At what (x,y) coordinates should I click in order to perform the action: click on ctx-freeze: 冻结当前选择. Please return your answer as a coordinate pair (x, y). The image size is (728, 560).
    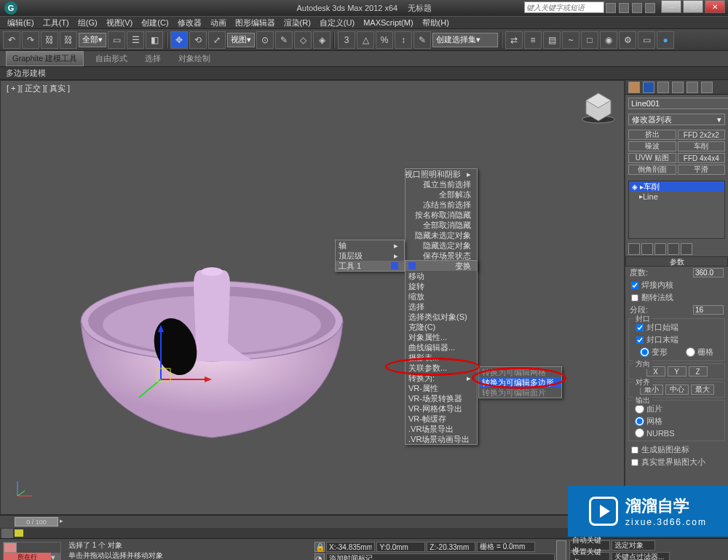
    Looking at the image, I should click on (441, 205).